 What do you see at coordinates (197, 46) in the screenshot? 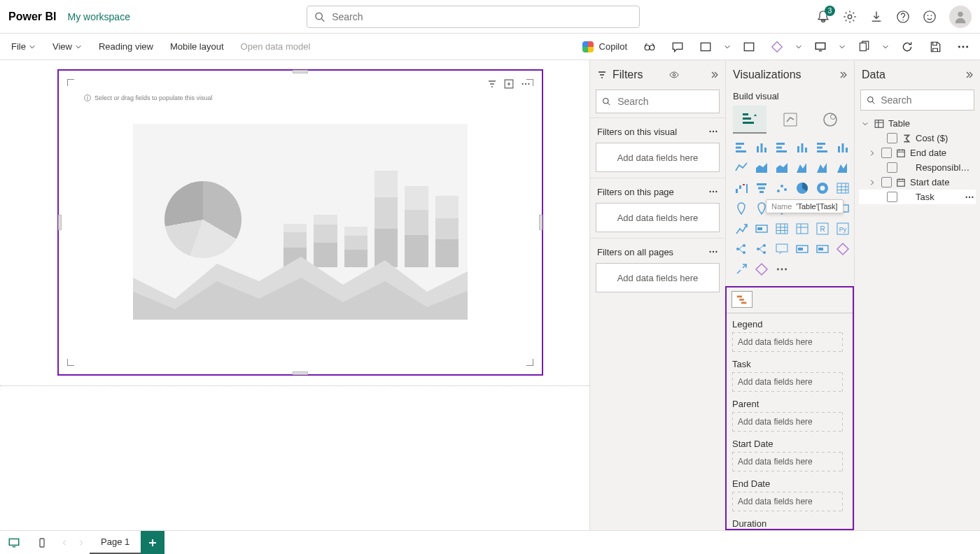
I see `mobile-layout-button: Mobile layout` at bounding box center [197, 46].